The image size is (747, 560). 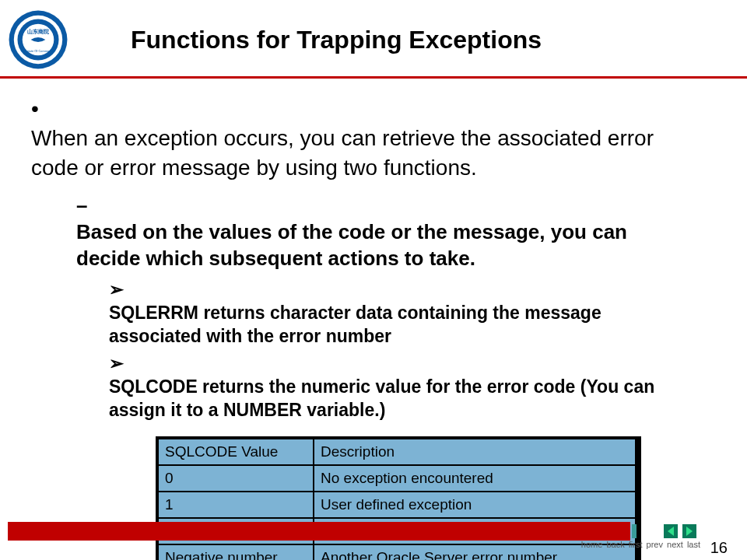 What do you see at coordinates (362, 153) in the screenshot?
I see `bullet-text: When an exception occurs, you can retrie…` at bounding box center [362, 153].